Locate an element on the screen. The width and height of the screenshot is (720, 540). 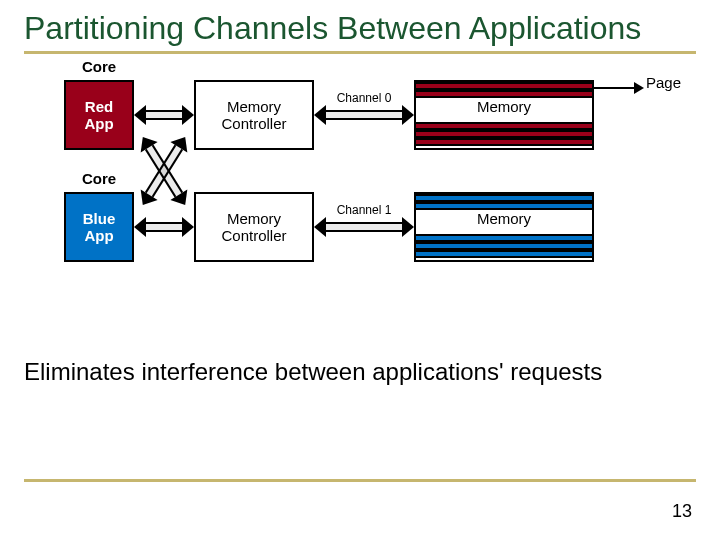
channel-0-label: Channel 0 is located at coordinates (364, 98).